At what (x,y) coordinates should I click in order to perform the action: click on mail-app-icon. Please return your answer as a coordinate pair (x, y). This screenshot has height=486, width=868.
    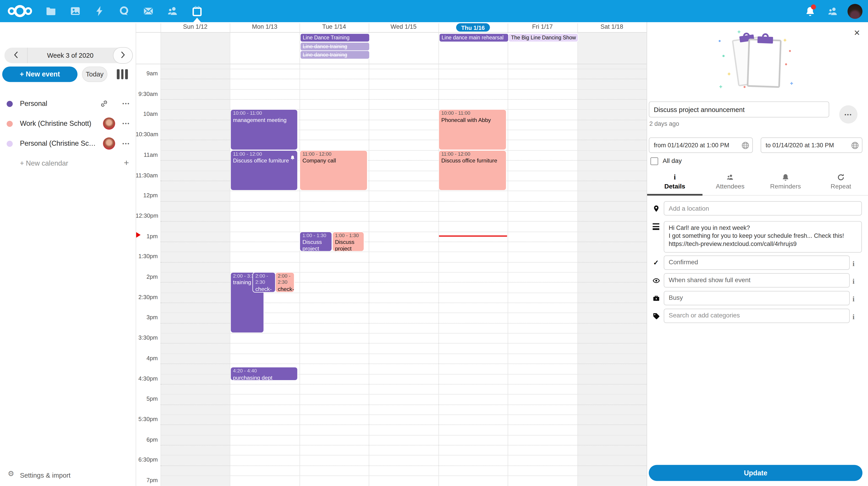
    Looking at the image, I should click on (148, 11).